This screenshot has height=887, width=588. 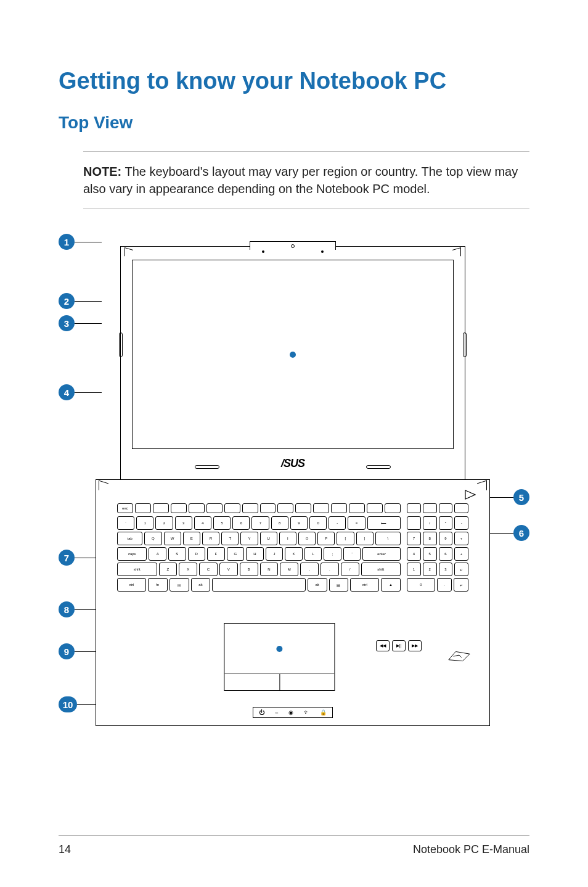 I want to click on media-prev-icon: ◀◀, so click(x=383, y=646).